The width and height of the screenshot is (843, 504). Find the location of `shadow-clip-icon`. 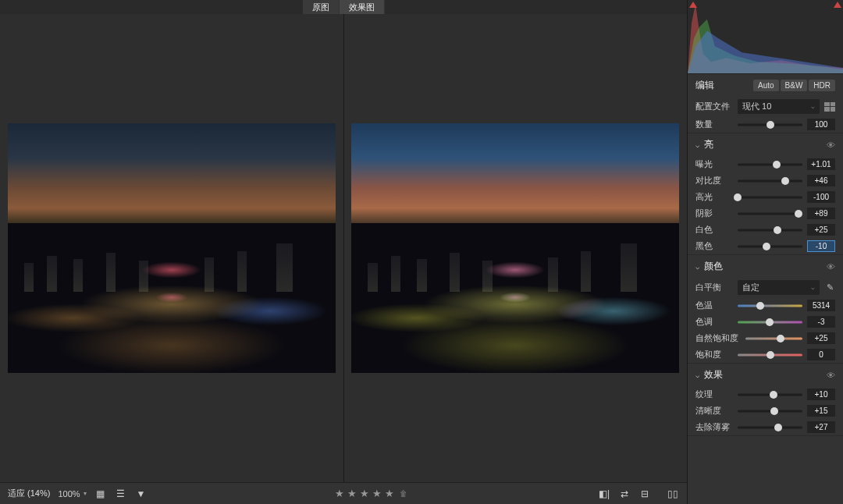

shadow-clip-icon is located at coordinates (693, 5).